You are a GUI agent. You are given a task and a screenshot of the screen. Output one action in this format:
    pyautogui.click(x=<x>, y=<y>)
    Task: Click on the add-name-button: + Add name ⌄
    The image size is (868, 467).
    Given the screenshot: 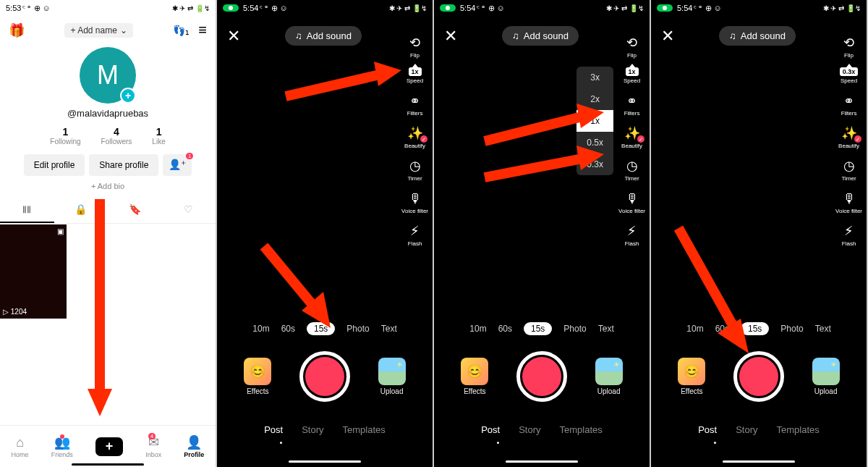 What is the action you would take?
    pyautogui.click(x=98, y=30)
    